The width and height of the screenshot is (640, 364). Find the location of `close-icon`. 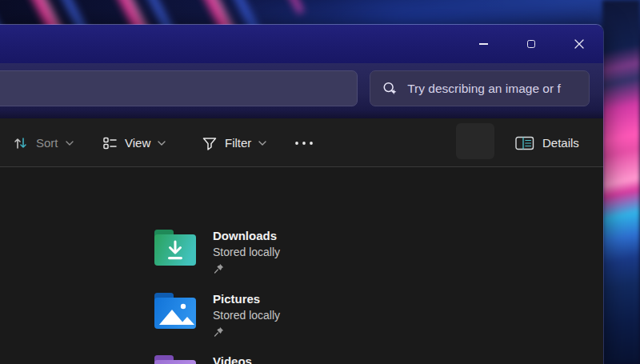

close-icon is located at coordinates (579, 44).